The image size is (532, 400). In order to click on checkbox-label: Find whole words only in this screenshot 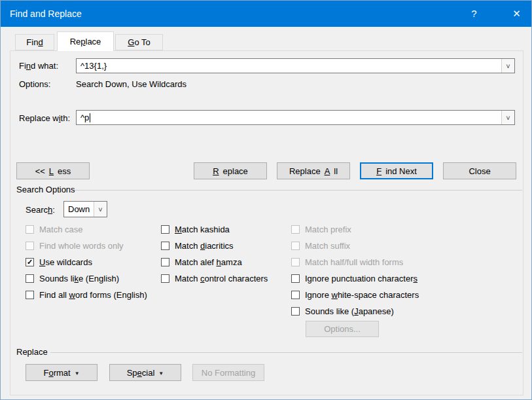, I will do `click(81, 246)`.